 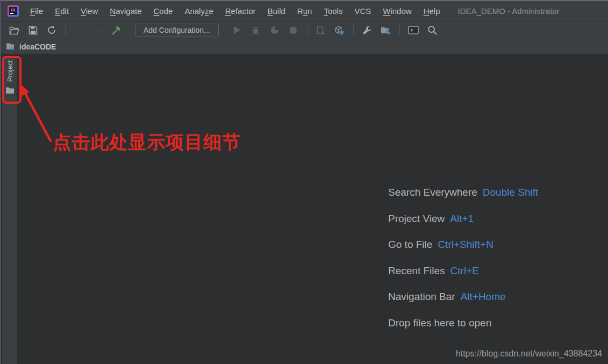 What do you see at coordinates (321, 30) in the screenshot?
I see `attach-debugger-icon` at bounding box center [321, 30].